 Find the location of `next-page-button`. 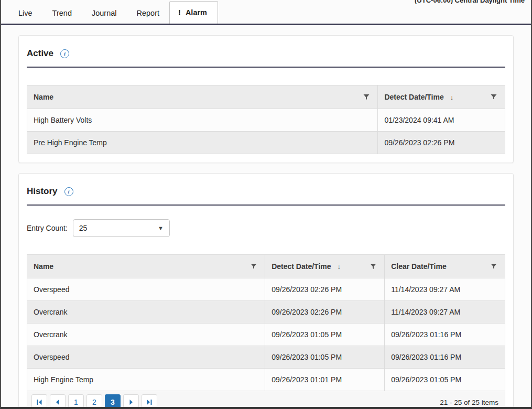

next-page-button is located at coordinates (131, 402).